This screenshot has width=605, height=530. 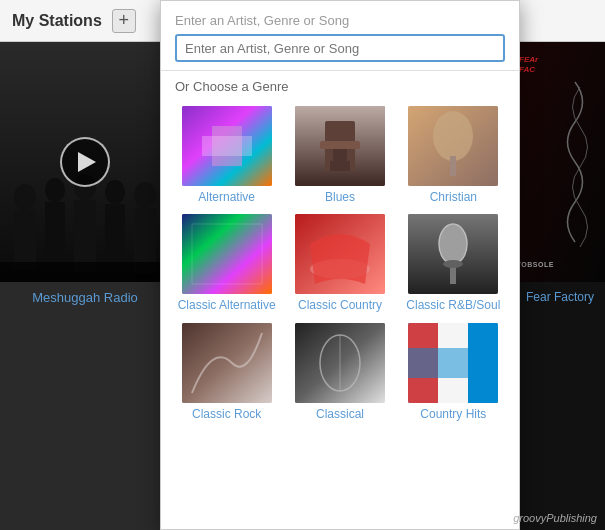 I want to click on genre-label-classic-country: Classic Country, so click(x=340, y=305).